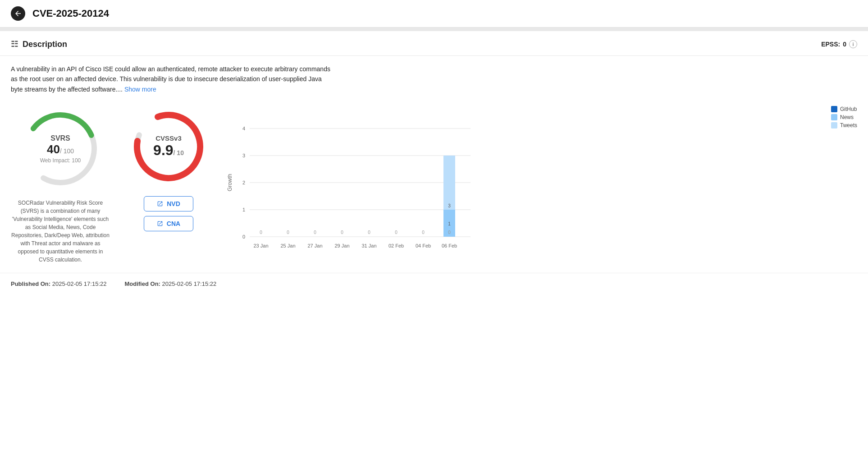 The image size is (868, 468). I want to click on cvss-section: CVSSv3 9.9/ 10 NVD CNA, so click(169, 169).